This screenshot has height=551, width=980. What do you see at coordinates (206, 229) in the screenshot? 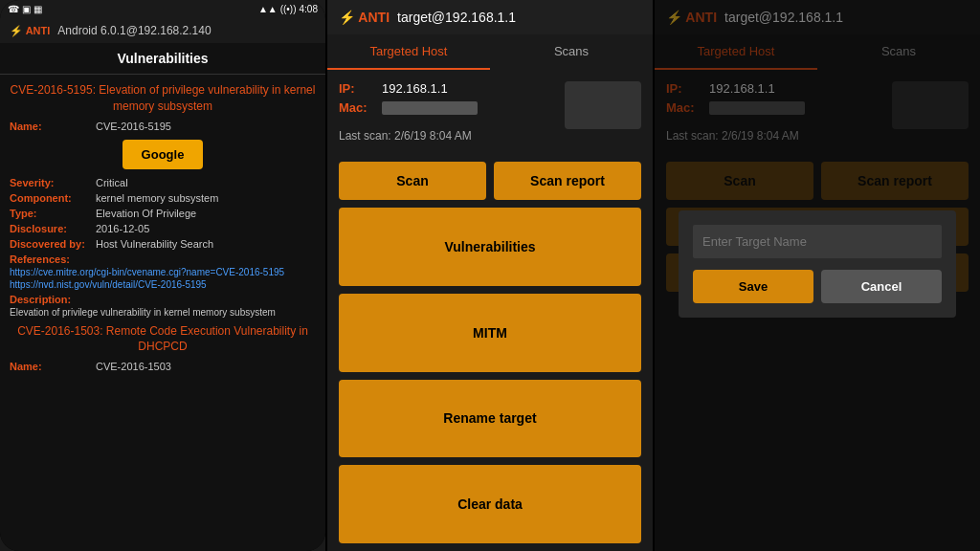
I see `disclosure-value: 2016-12-05` at bounding box center [206, 229].